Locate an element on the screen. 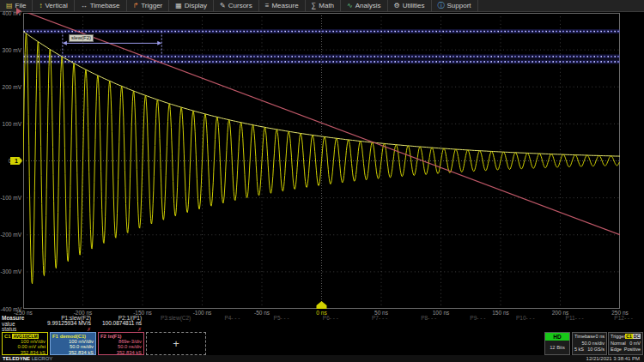  menu-item-measure: ≡Measure is located at coordinates (283, 6).